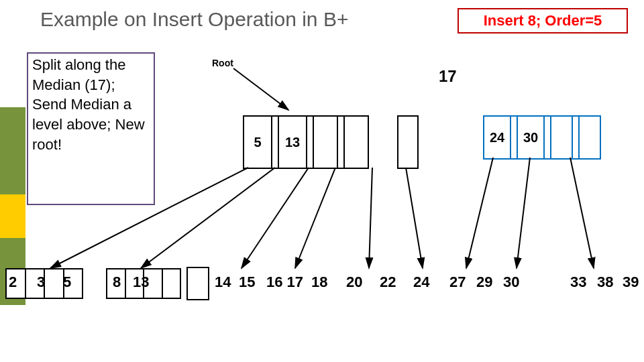  Describe the element at coordinates (117, 282) in the screenshot. I see `leaf-8: 8` at that location.